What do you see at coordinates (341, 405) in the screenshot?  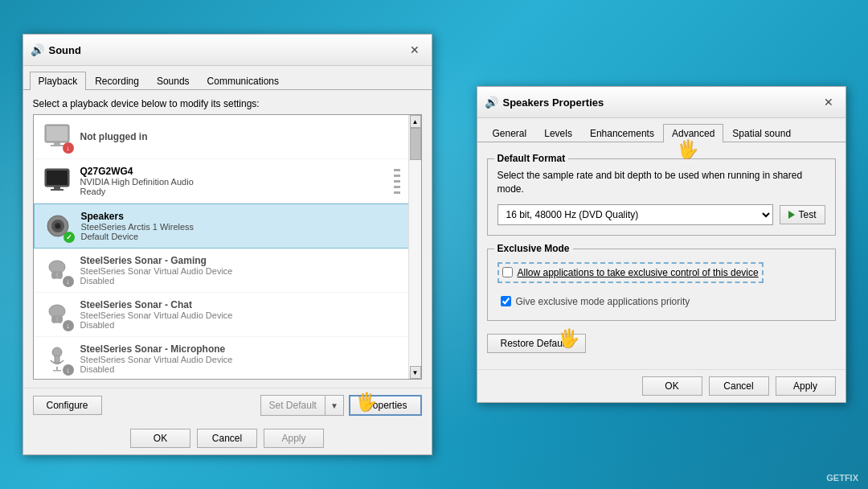 I see `default-properties-group: Set Default ▼ Properties` at bounding box center [341, 405].